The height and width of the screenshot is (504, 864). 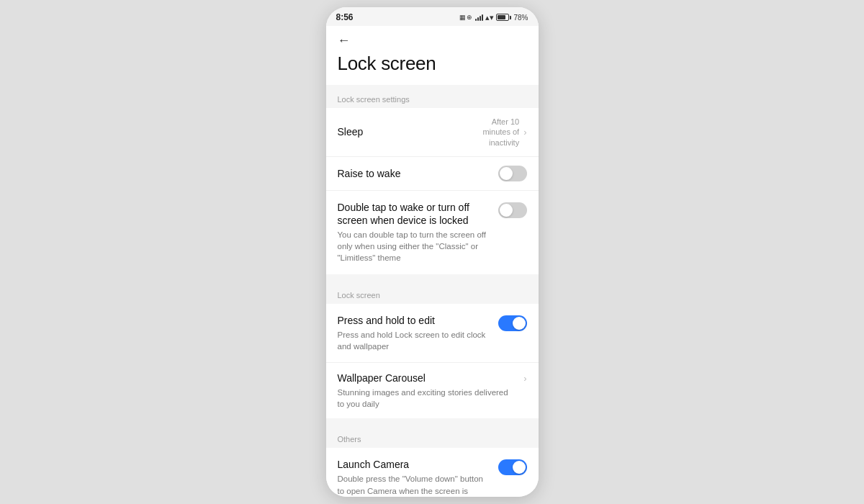 What do you see at coordinates (431, 390) in the screenshot?
I see `setting-left-wallpaper-carousel: Wallpaper Carousel Stunning images and e…` at bounding box center [431, 390].